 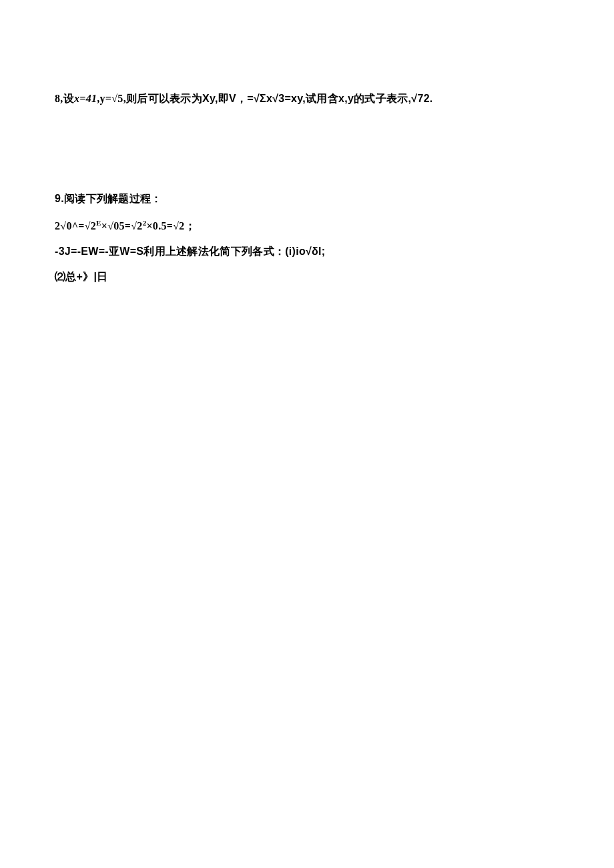 I want to click on problem-8-expr1b: ,y=, so click(x=104, y=99).